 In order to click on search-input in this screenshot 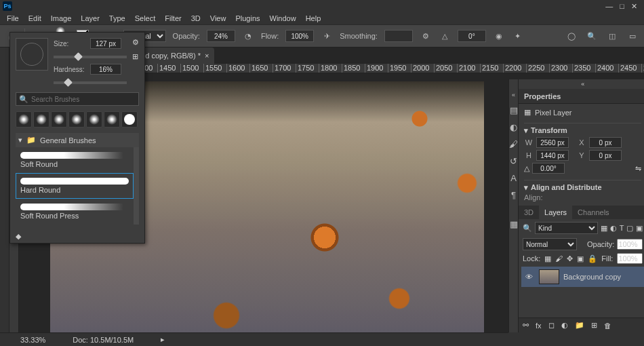, I will do `click(83, 99)`.